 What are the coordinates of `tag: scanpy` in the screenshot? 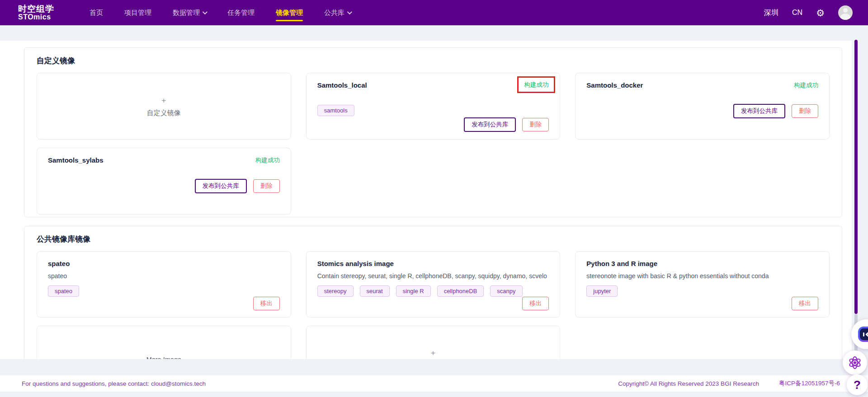 It's located at (506, 291).